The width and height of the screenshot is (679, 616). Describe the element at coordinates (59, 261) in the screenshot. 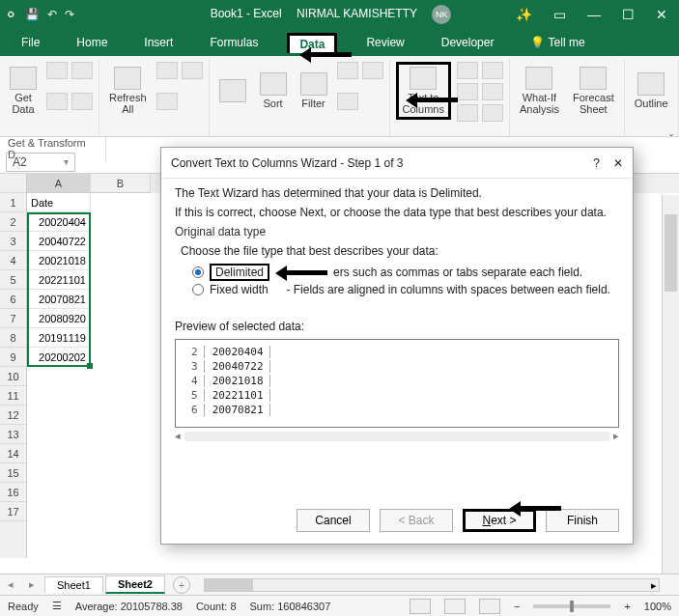

I see `cell-A4: 20021018` at that location.